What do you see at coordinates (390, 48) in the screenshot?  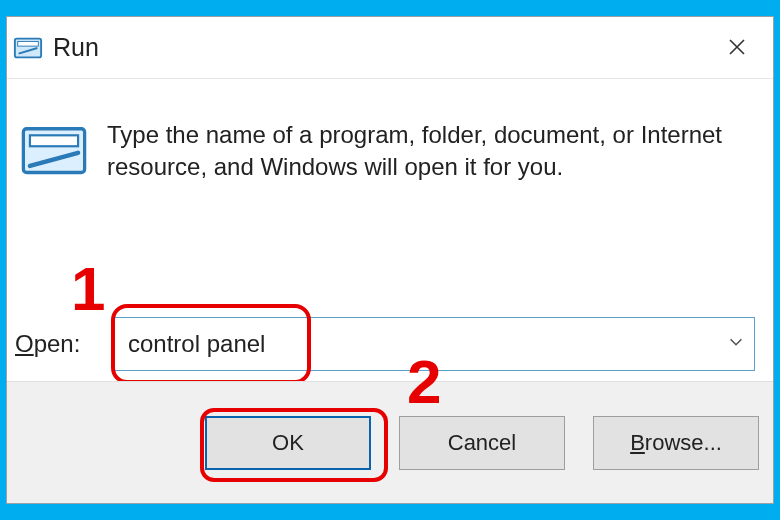 I see `titlebar: Run` at bounding box center [390, 48].